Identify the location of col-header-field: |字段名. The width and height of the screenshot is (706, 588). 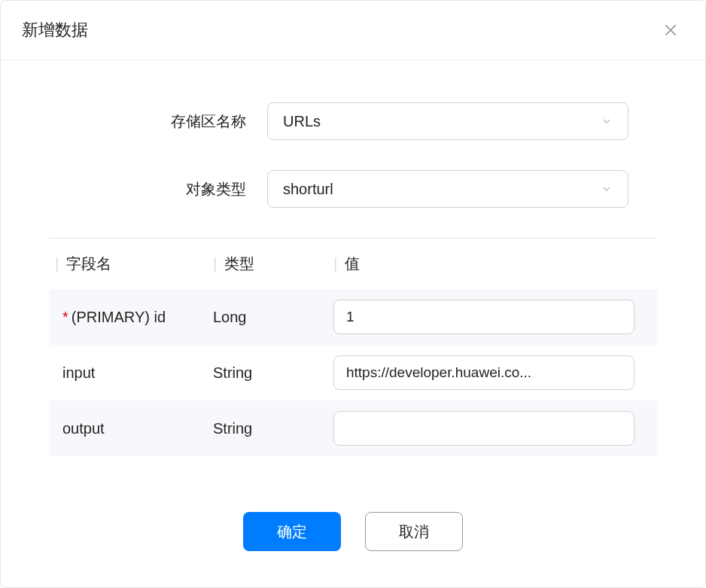
(134, 264).